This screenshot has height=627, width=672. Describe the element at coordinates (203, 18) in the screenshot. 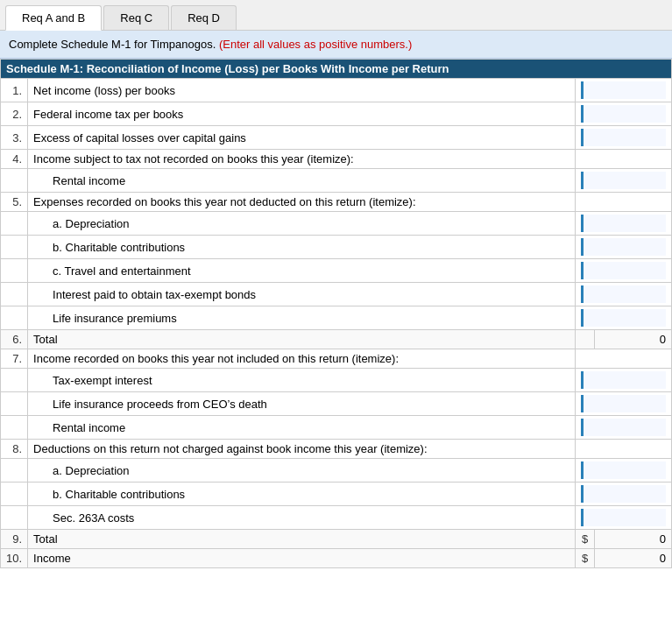

I see `tab-req-d: Req D` at that location.